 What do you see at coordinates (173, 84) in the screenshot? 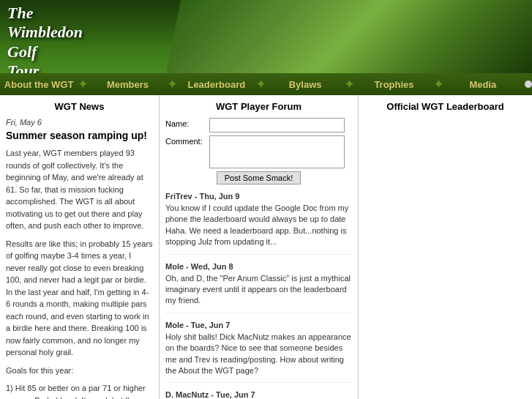
I see `nav-sep-2: ✦` at bounding box center [173, 84].